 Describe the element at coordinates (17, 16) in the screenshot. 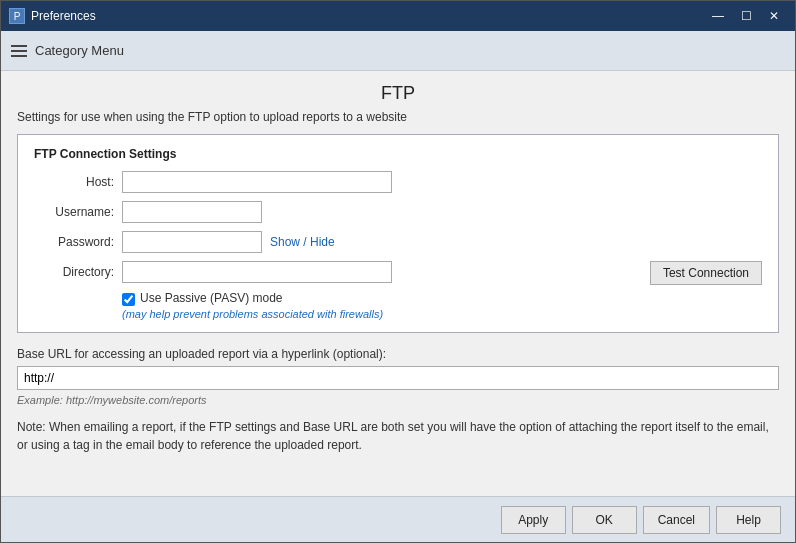

I see `window-icon: P` at that location.